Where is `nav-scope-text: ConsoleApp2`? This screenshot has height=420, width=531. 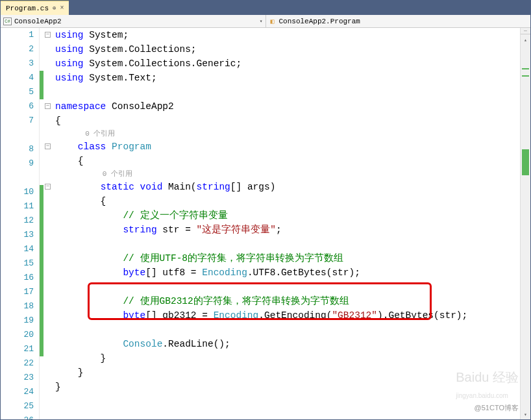
nav-scope-text: ConsoleApp2 is located at coordinates (38, 21).